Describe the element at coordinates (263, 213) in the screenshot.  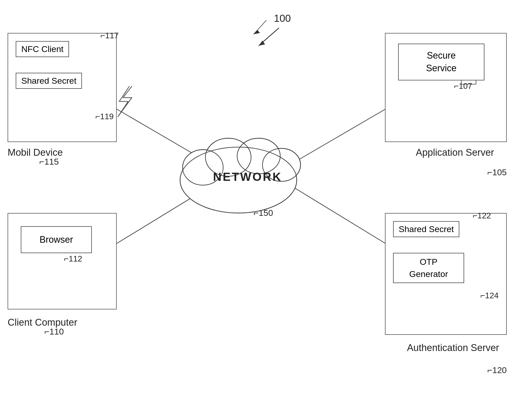
I see `network-150-ref: ⌐150` at that location.